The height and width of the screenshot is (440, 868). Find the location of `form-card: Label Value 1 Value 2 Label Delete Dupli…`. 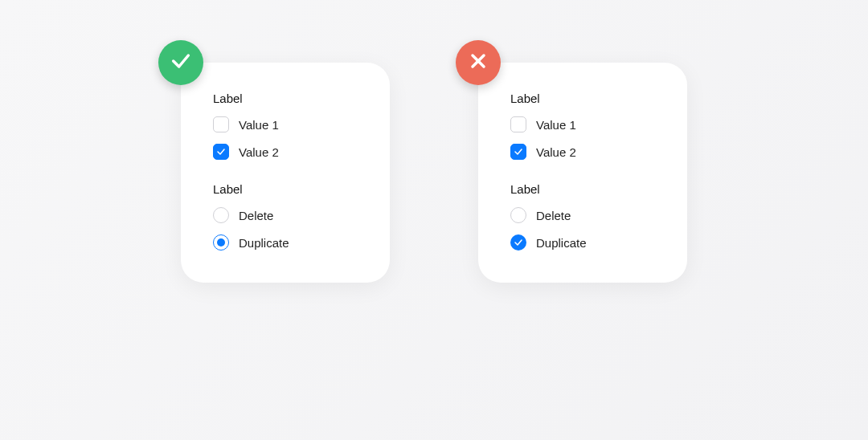

form-card: Label Value 1 Value 2 Label Delete Dupli… is located at coordinates (285, 173).